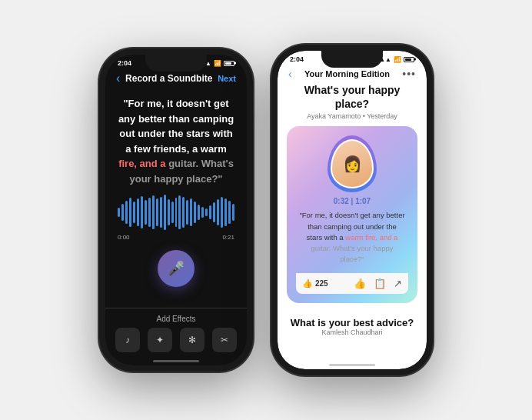 This screenshot has width=532, height=420. I want to click on add-effects-section: Add Effects ♪ ✦ ✻ ✂, so click(176, 332).